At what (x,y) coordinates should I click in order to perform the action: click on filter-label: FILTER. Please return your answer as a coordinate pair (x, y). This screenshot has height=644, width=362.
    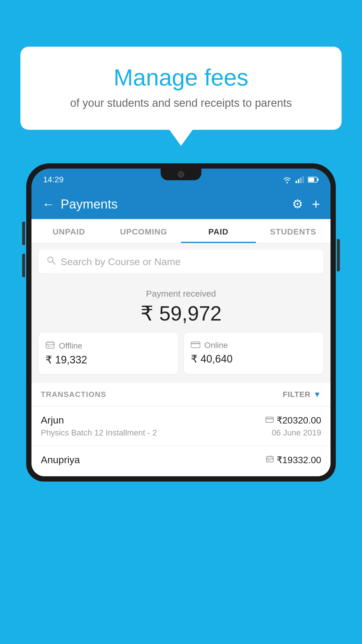
    Looking at the image, I should click on (297, 394).